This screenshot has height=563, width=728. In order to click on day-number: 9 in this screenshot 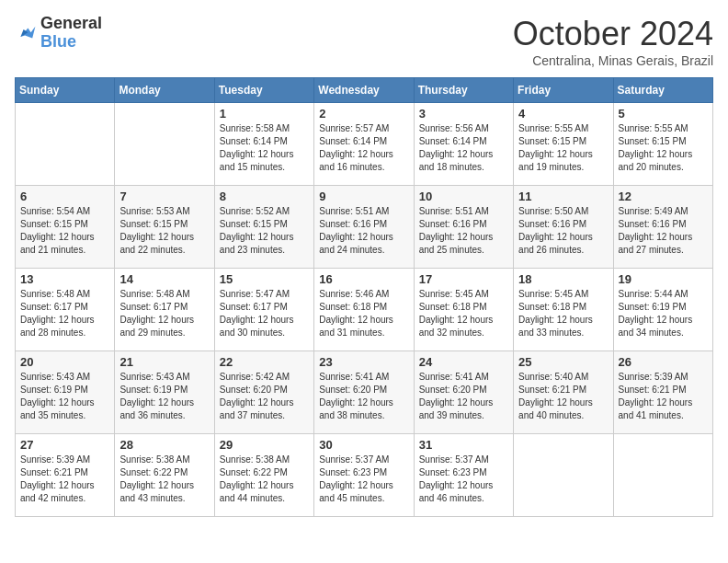, I will do `click(364, 197)`.